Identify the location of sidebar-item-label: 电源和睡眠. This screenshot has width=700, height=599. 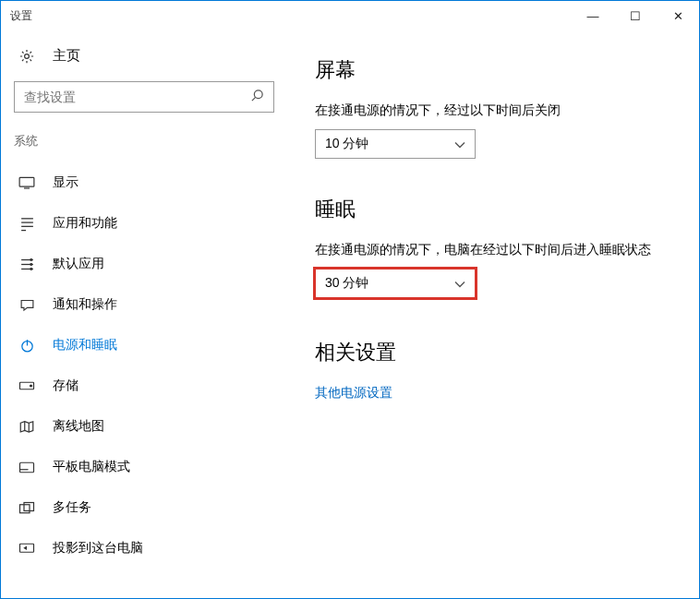
(85, 345).